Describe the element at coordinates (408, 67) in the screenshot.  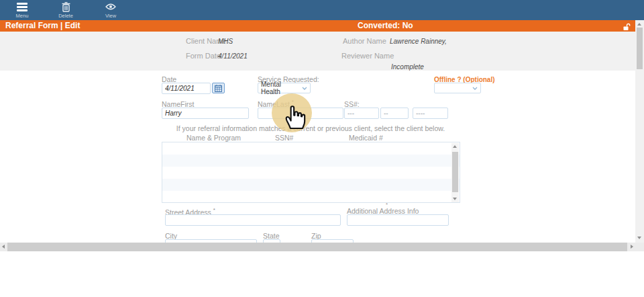
I see `form-status: Incomplete` at that location.